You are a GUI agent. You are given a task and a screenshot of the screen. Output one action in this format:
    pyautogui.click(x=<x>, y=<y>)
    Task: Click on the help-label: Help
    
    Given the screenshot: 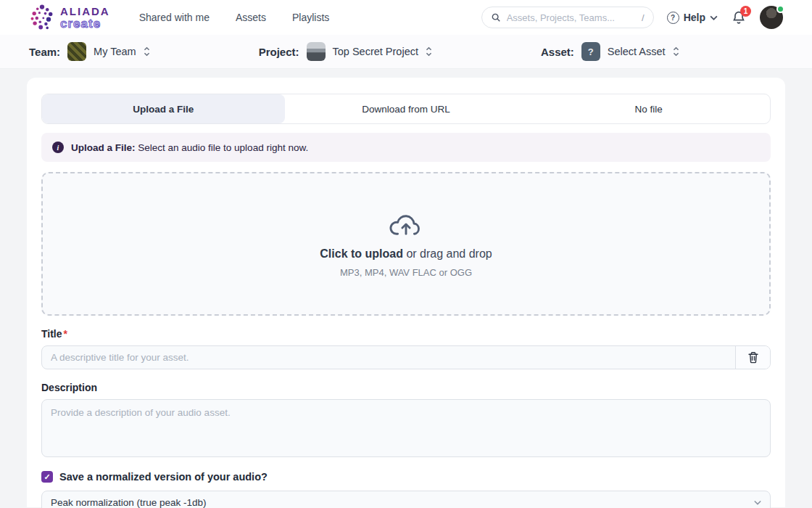 What is the action you would take?
    pyautogui.click(x=695, y=17)
    